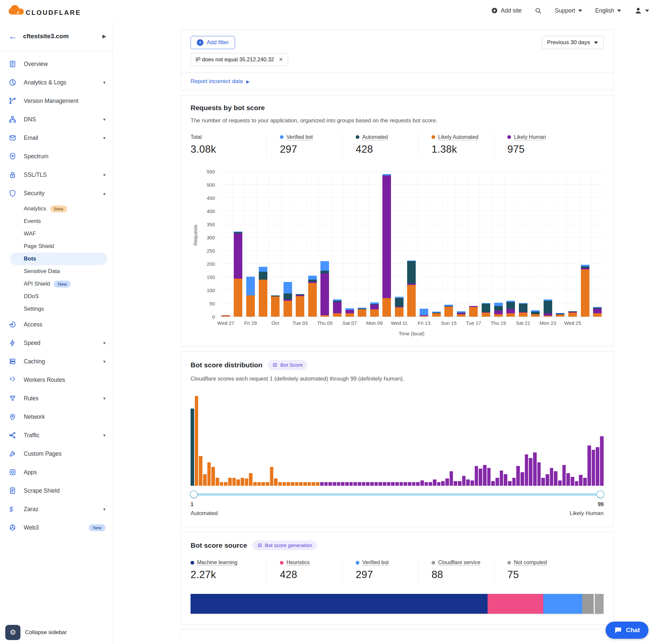 This screenshot has width=659, height=644. I want to click on stat-label: Not computed, so click(531, 562).